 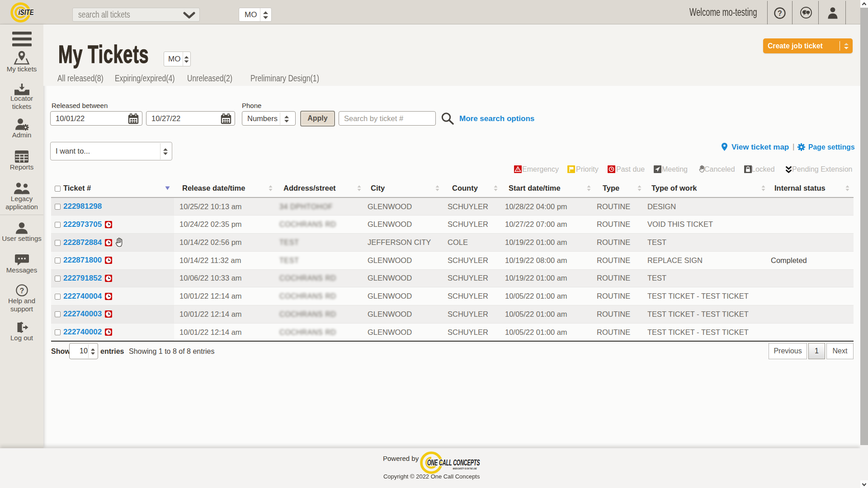 What do you see at coordinates (26, 13) in the screenshot?
I see `svg-text: iSITE` at bounding box center [26, 13].